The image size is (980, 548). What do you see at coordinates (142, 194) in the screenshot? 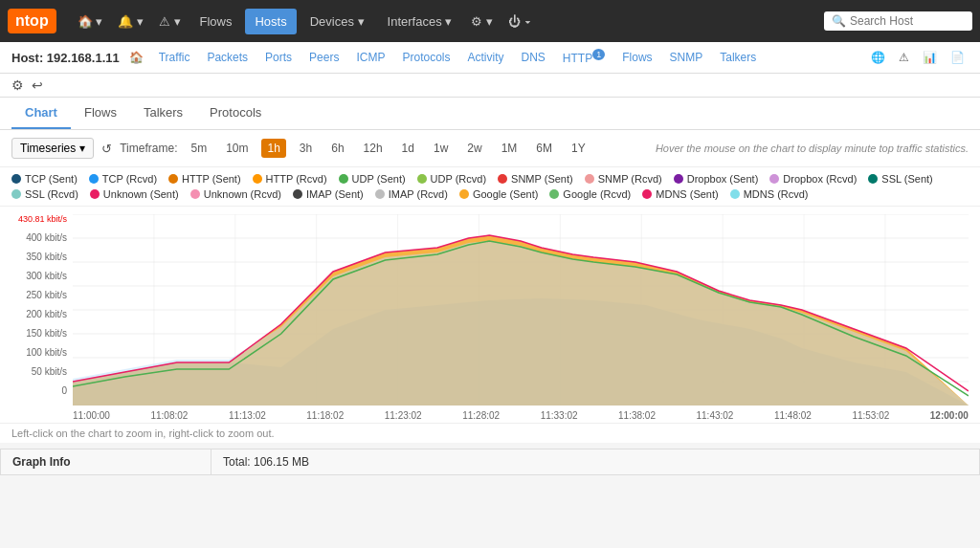
I see `legend-label-unknown-sent: Unknown (Sent)` at bounding box center [142, 194].